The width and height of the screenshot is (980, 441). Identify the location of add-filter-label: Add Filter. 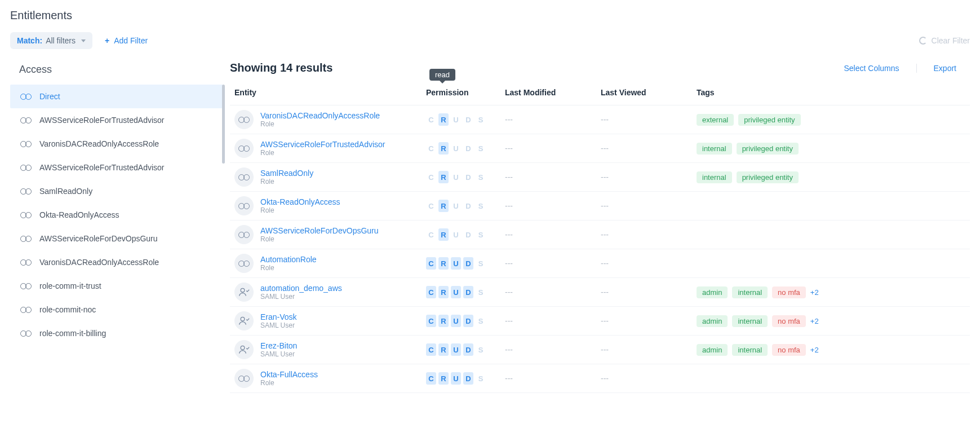
(131, 41).